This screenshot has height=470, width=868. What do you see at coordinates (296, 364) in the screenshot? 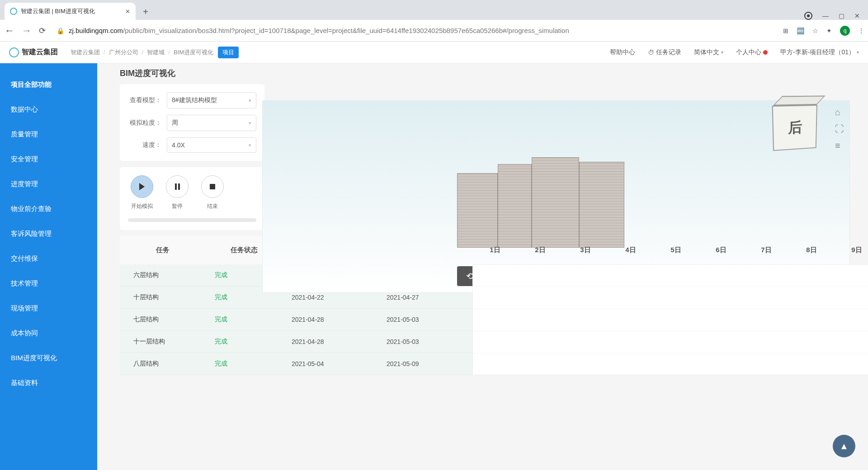
I see `table-row: 八层结构完成2021-05-042021-05-09` at bounding box center [296, 364].